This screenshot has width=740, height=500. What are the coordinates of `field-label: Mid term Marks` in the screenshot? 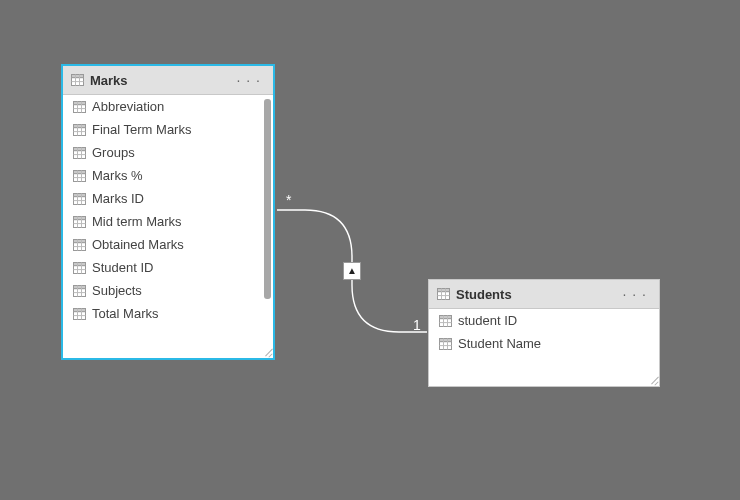 It's located at (137, 222).